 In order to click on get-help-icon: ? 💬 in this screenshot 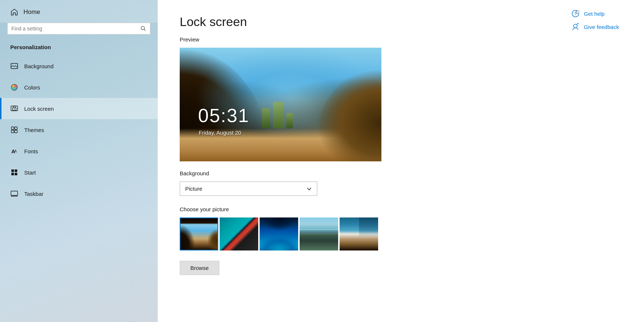, I will do `click(575, 14)`.